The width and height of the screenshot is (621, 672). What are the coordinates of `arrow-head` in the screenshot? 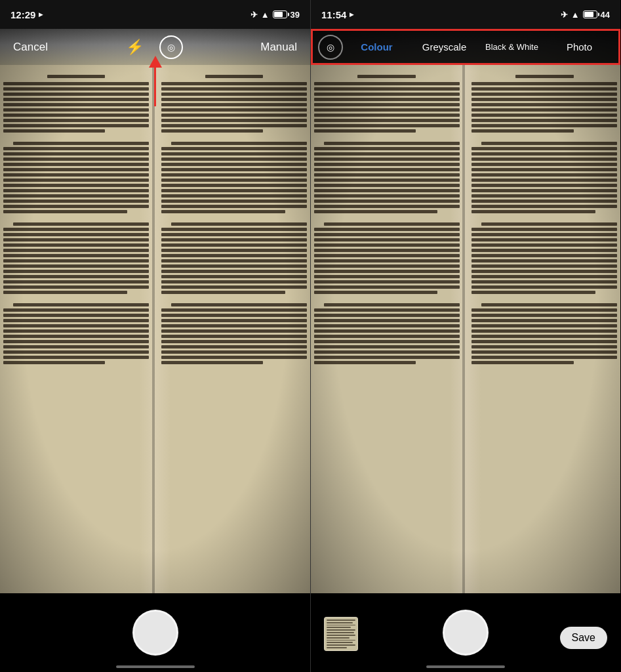 It's located at (155, 62).